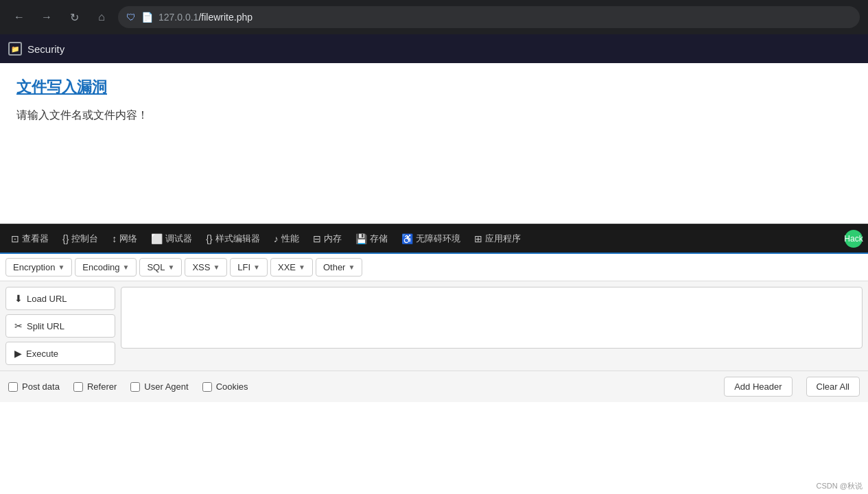  What do you see at coordinates (102, 17) in the screenshot?
I see `home-button: ⌂` at bounding box center [102, 17].